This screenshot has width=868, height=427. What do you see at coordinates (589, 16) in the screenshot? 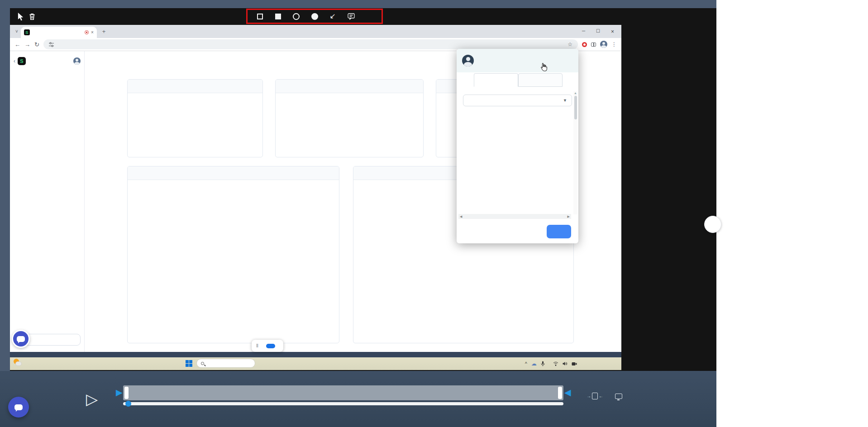
I see `toolbar-confirm-group` at bounding box center [589, 16].